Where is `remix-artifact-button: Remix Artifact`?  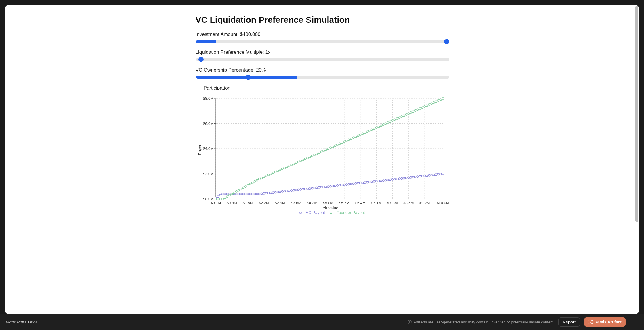 remix-artifact-button: Remix Artifact is located at coordinates (605, 322).